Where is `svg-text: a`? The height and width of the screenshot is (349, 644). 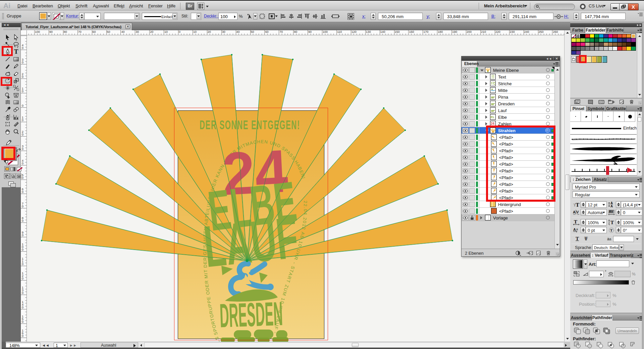
svg-text: a is located at coordinates (577, 229).